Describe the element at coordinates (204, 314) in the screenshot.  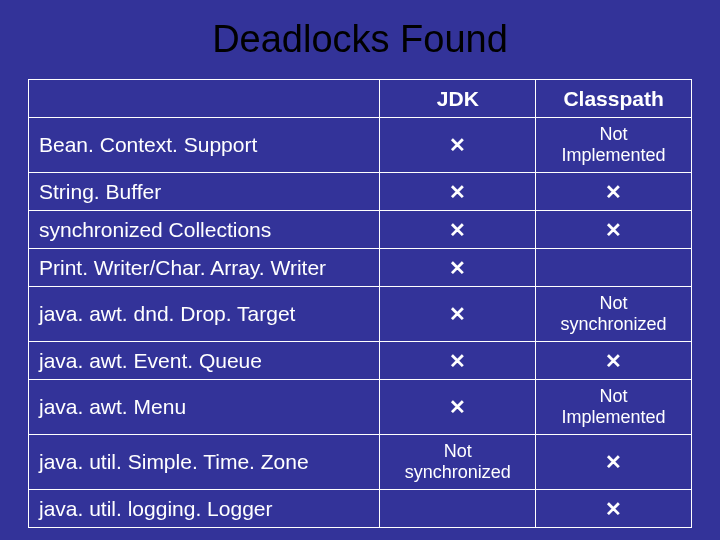
I see `row-name: java. awt. dnd. Drop. Target` at that location.